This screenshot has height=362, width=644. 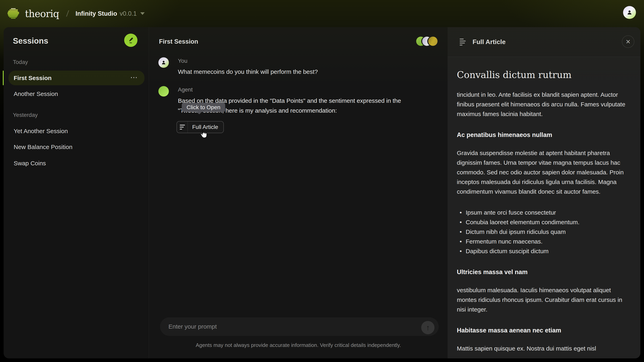 What do you see at coordinates (544, 213) in the screenshot?
I see `list-item: Ipsum ante orci fusce consectetur` at bounding box center [544, 213].